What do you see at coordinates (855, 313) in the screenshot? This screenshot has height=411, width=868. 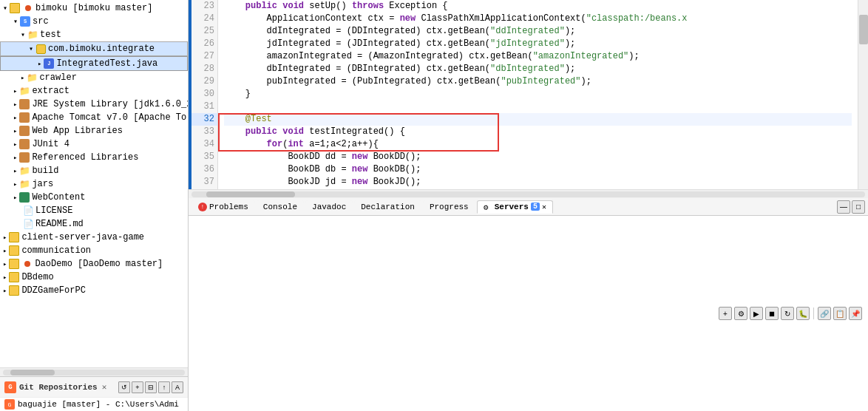 I see `server-btn-pin: 📌` at bounding box center [855, 313].